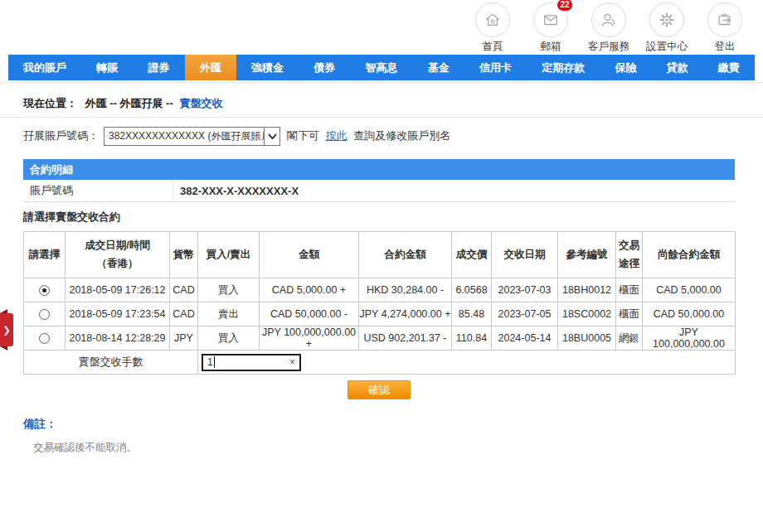  Describe the element at coordinates (472, 338) in the screenshot. I see `cell-price: 110.84` at that location.